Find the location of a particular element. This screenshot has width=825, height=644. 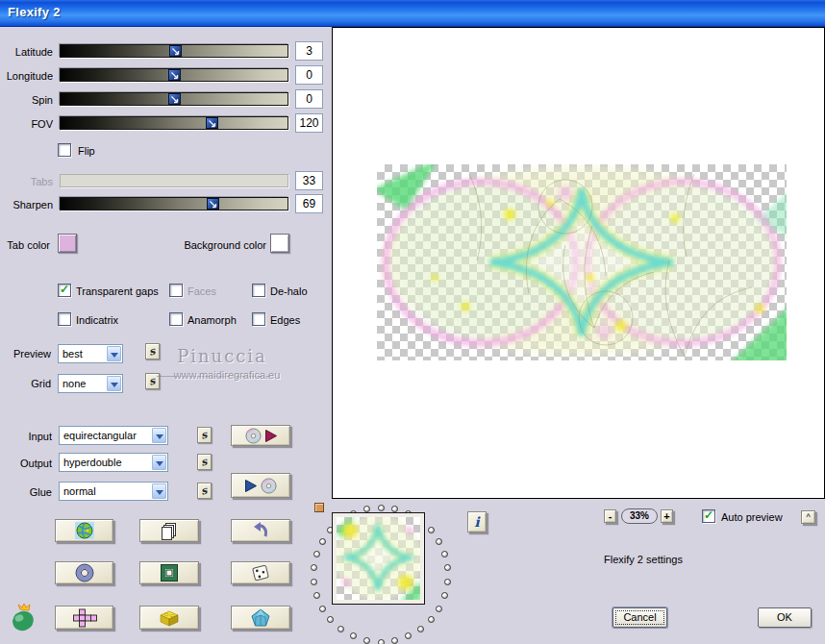

ok-button: OK is located at coordinates (785, 617).